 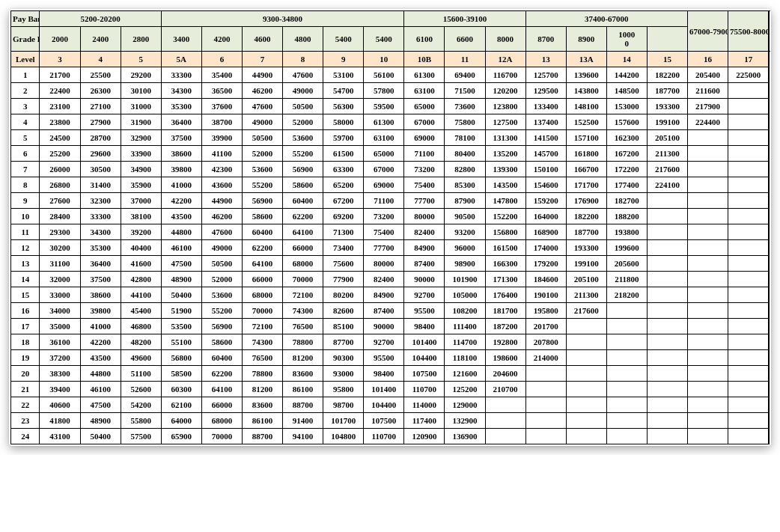 What do you see at coordinates (141, 358) in the screenshot?
I see `value-cell: 49600` at bounding box center [141, 358].